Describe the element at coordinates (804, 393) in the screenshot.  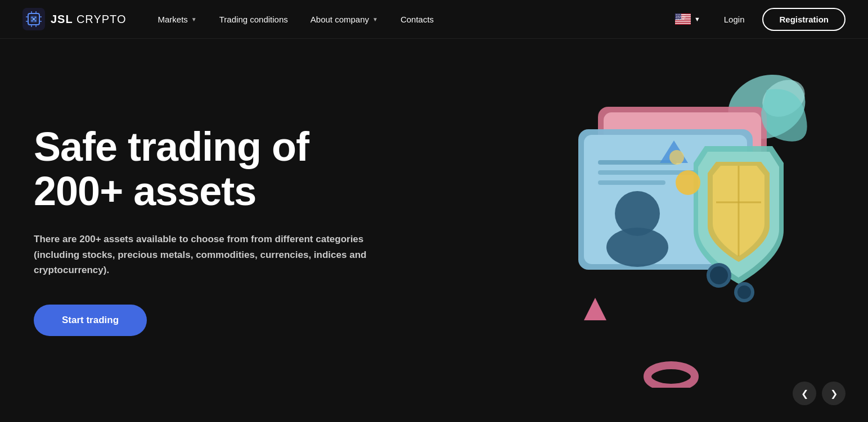
I see `prev-slide-button: ❮` at that location.